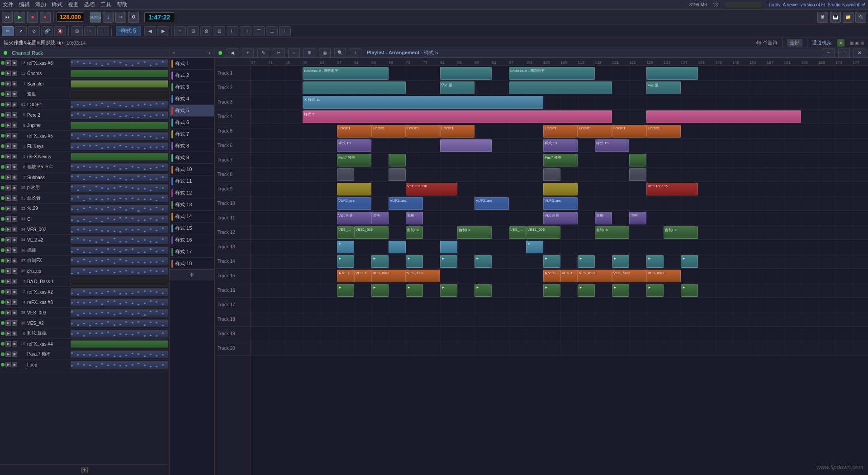 This screenshot has width=868, height=475. Describe the element at coordinates (192, 228) in the screenshot. I see `pattern-item: 样式 15` at that location.